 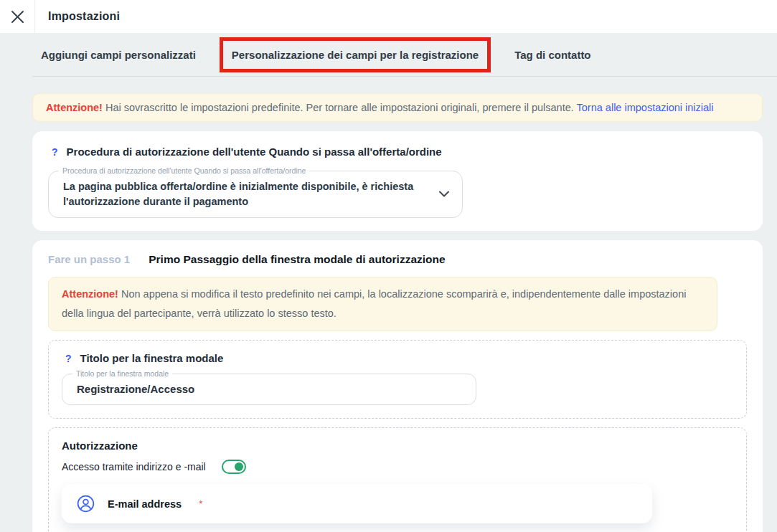 I want to click on close-icon, so click(x=17, y=17).